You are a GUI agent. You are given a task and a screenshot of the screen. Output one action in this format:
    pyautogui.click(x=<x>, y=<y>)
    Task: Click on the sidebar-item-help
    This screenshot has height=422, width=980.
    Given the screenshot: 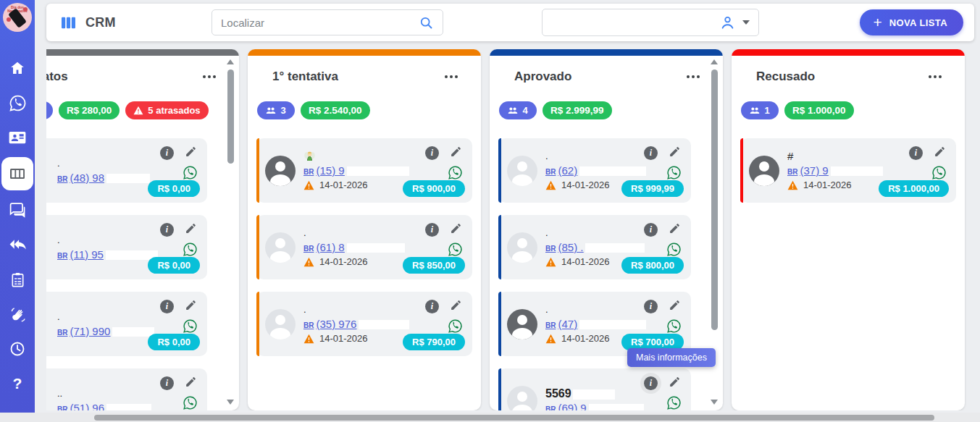 What is the action you would take?
    pyautogui.click(x=17, y=384)
    